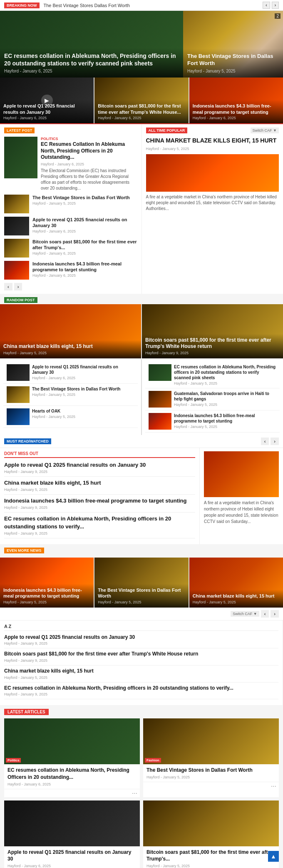 This screenshot has width=283, height=868. What do you see at coordinates (142, 583) in the screenshot?
I see `even-more-1: The Best Vintage Stores in Dallas Fort W…` at bounding box center [142, 583].